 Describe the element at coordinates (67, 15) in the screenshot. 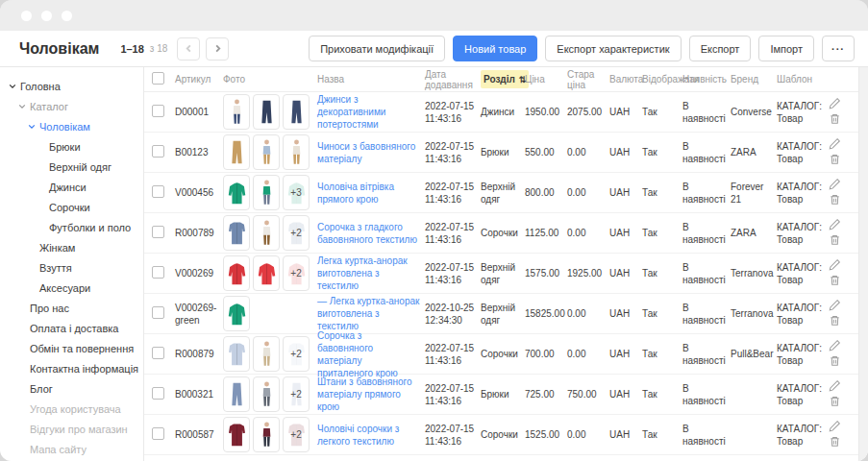

I see `window-maximize-button` at that location.